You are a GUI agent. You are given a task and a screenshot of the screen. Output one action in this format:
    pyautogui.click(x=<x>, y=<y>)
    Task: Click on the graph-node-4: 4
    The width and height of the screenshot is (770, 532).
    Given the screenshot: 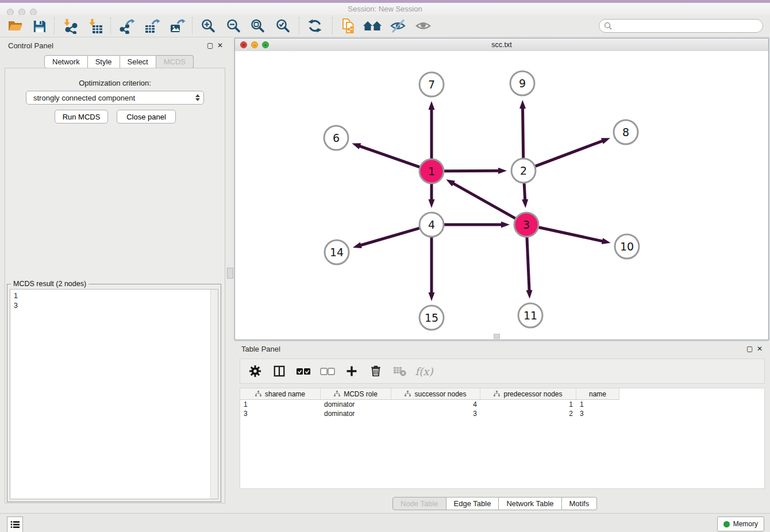 What is the action you would take?
    pyautogui.click(x=432, y=225)
    